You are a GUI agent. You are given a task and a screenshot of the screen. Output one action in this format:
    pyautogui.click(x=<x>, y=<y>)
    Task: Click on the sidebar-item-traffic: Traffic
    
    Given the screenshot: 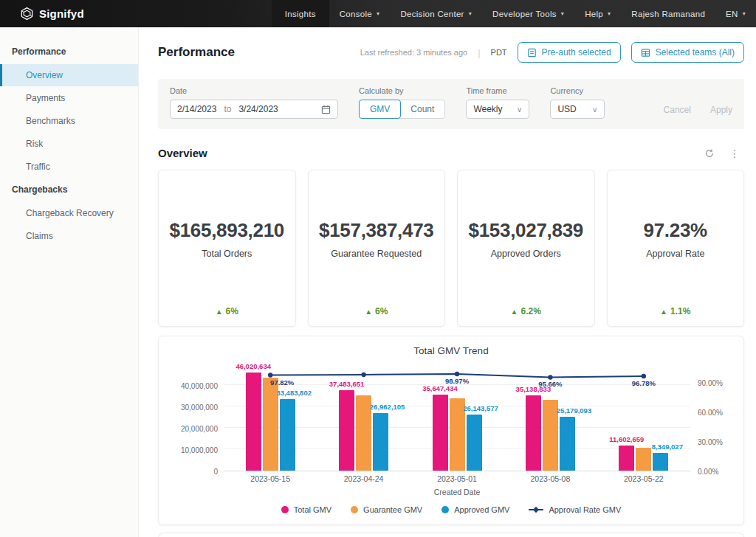 What is the action you would take?
    pyautogui.click(x=69, y=167)
    